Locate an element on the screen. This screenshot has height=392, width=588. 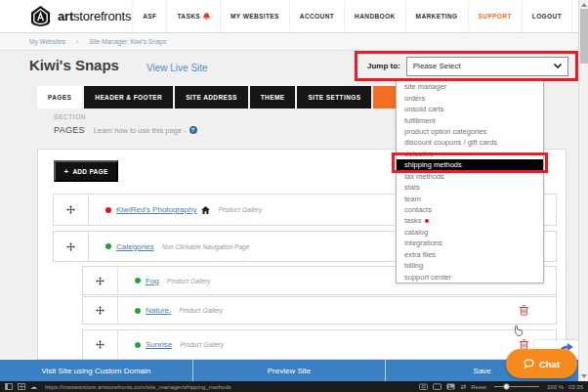
section-row: PAGES Learn how to use this page - ? is located at coordinates (125, 130).